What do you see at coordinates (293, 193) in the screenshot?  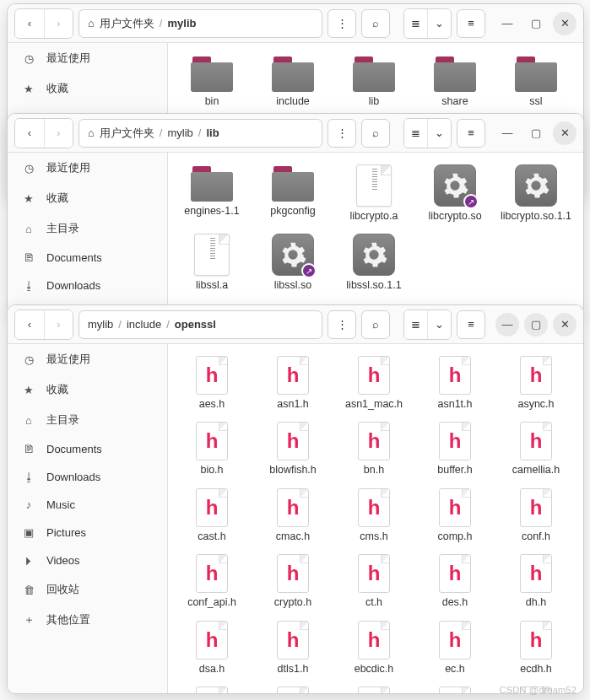 I see `file-item: pkgconfig` at bounding box center [293, 193].